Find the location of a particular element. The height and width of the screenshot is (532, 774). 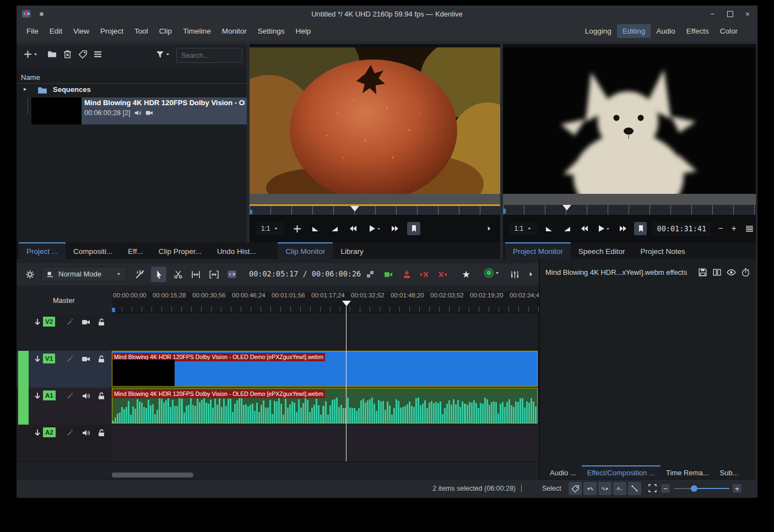

timeline-playhead-line is located at coordinates (346, 384).